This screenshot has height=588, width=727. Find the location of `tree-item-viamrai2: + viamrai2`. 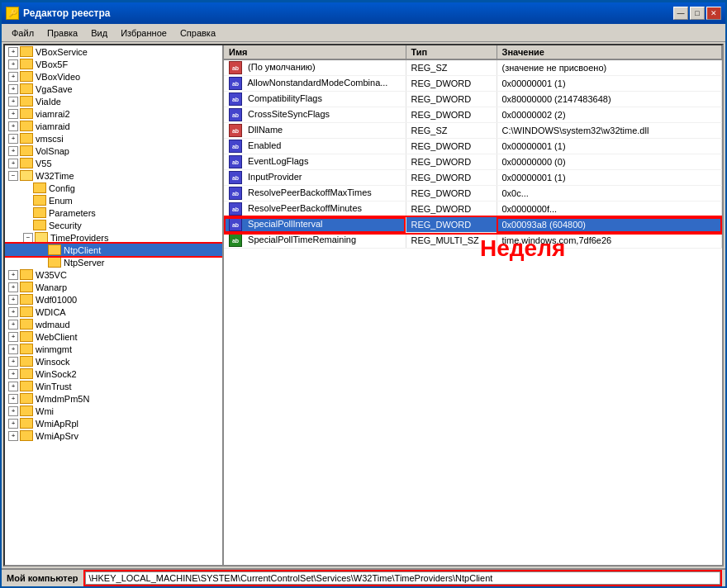

tree-item-viamrai2: + viamrai2 is located at coordinates (114, 114).